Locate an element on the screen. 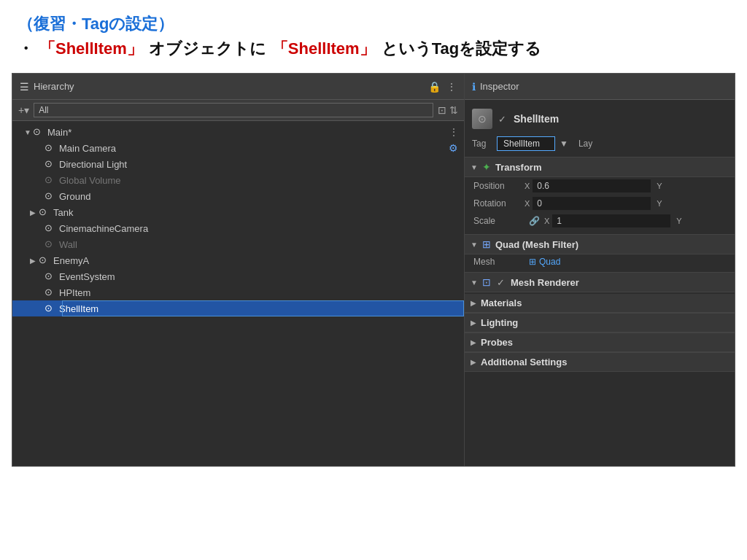 The width and height of the screenshot is (747, 560). tree-item-shell-item: ⊙ ShellItem is located at coordinates (238, 308).